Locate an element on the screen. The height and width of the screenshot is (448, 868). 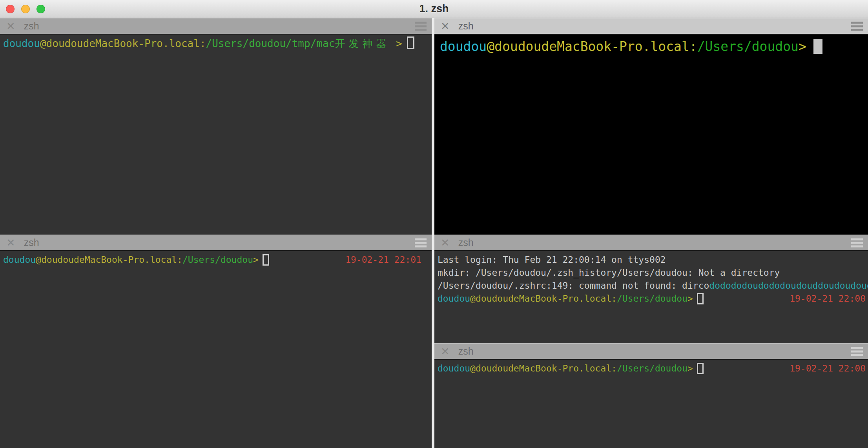
last-login-line: Last login: Thu Feb 21 22:00:14 on ttys0… is located at coordinates (653, 260).